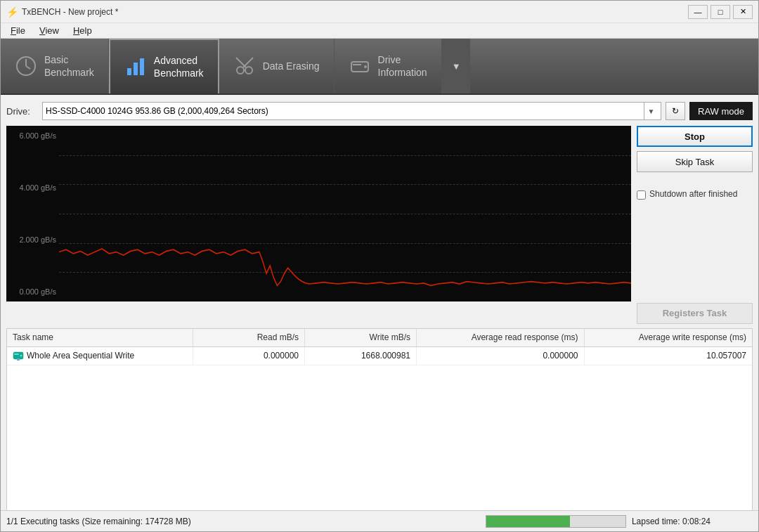 The width and height of the screenshot is (759, 532). I want to click on cell-task-name-text: Whole Area Sequential Write, so click(80, 356).